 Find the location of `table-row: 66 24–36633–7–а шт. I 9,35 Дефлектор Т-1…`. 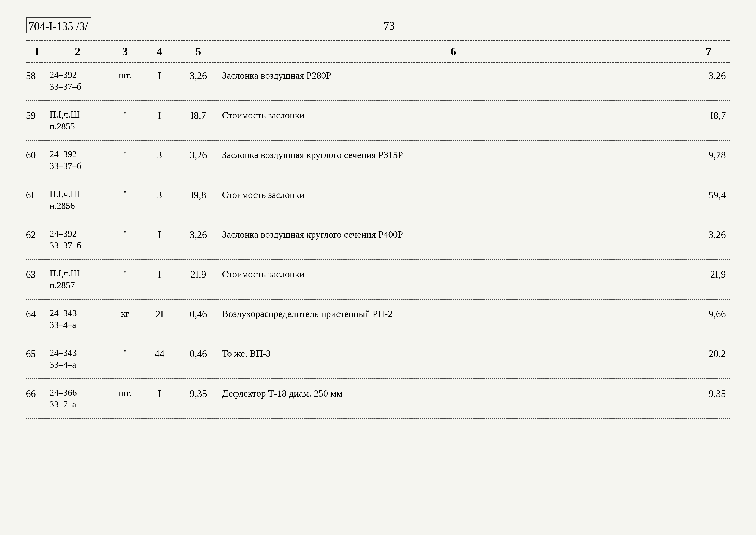

table-row: 66 24–36633–7–а шт. I 9,35 Дефлектор Т-1… is located at coordinates (378, 399).